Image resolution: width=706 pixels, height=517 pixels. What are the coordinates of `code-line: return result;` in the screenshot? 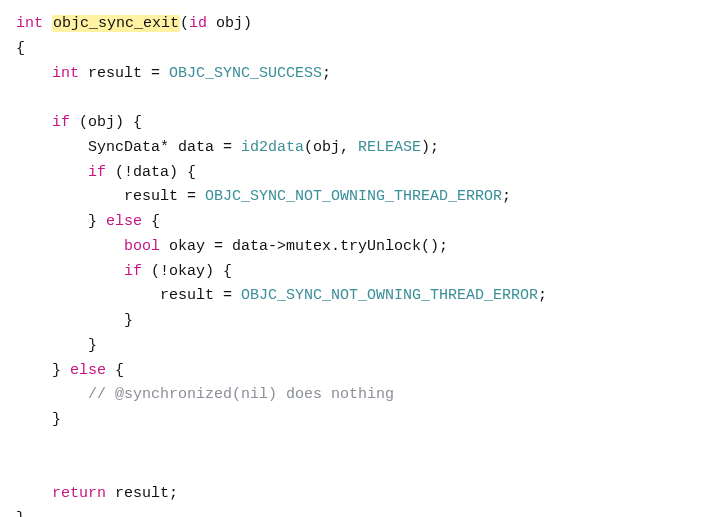 It's located at (97, 494).